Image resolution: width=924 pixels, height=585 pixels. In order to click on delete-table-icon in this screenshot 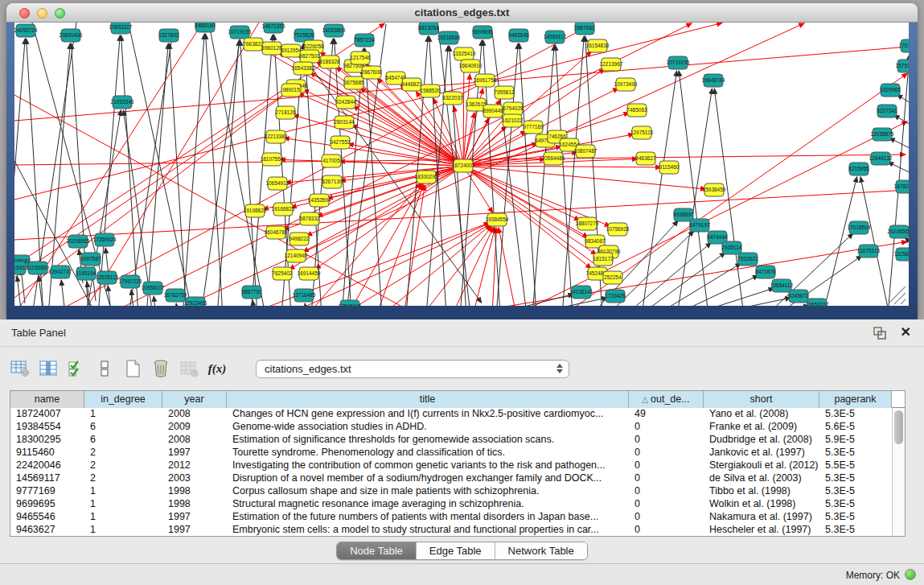, I will do `click(189, 369)`.